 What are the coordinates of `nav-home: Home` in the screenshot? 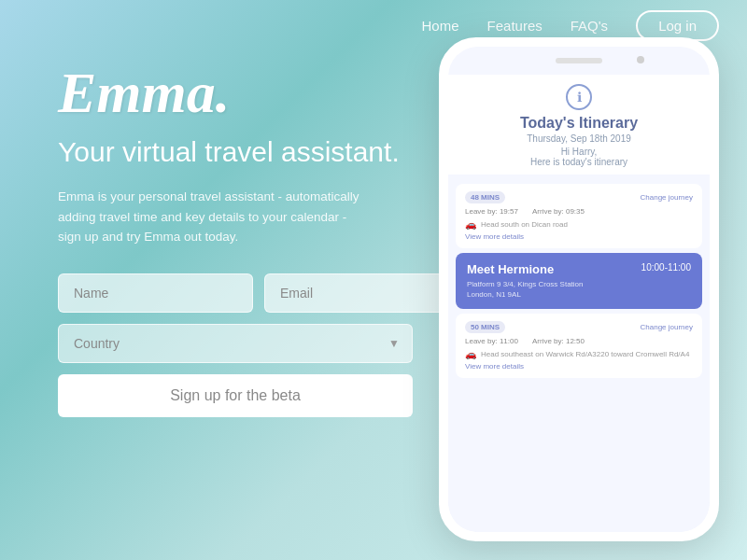 It's located at (441, 26).